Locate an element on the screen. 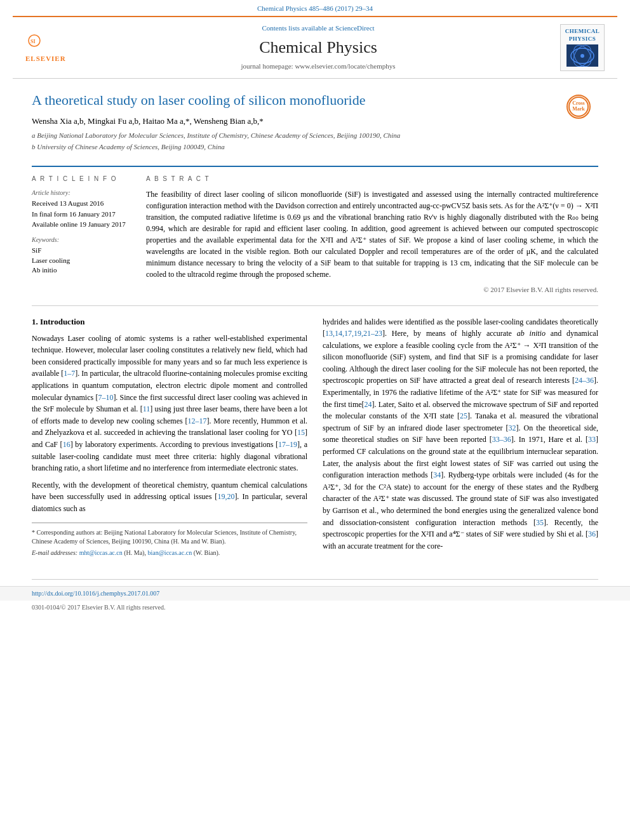  final-form-date: In final form 16 January 2017 is located at coordinates (83, 215).